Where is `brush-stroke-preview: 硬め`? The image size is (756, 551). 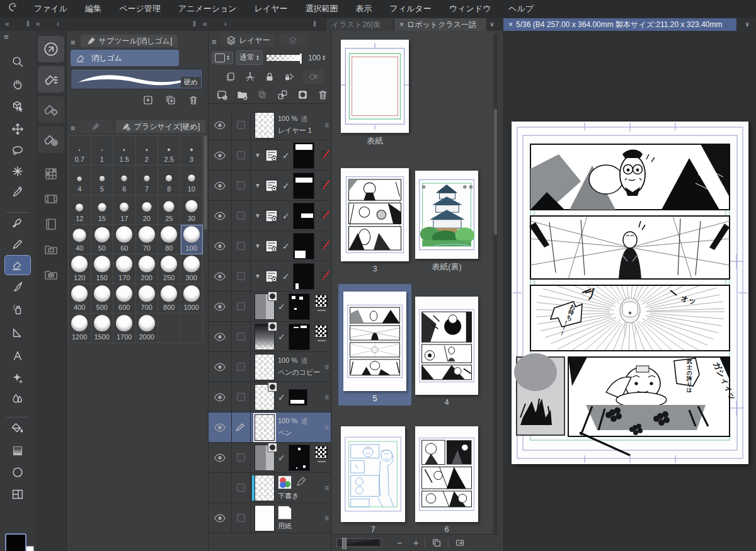
brush-stroke-preview: 硬め is located at coordinates (137, 79).